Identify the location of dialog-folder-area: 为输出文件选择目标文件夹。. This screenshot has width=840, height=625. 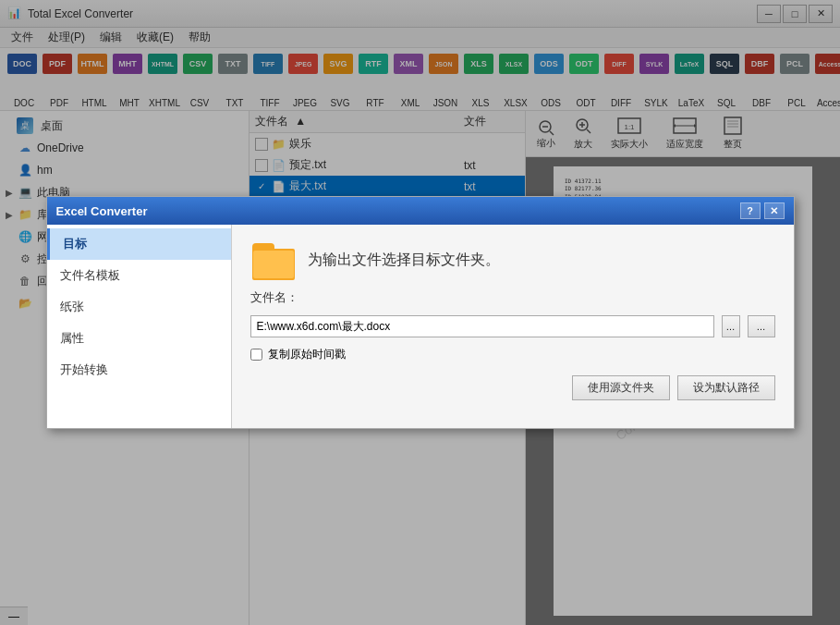
(513, 260).